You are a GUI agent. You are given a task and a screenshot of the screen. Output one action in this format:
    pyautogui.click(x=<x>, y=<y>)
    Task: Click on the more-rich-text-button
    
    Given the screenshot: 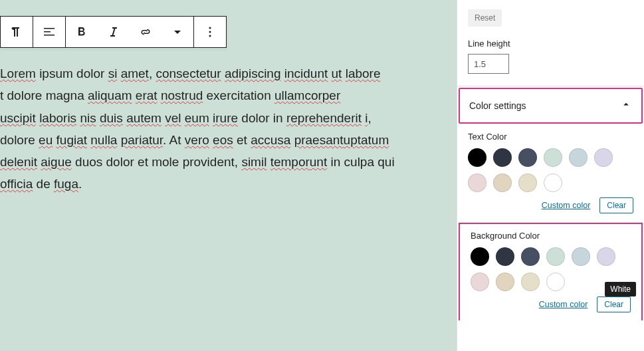 What is the action you would take?
    pyautogui.click(x=177, y=32)
    